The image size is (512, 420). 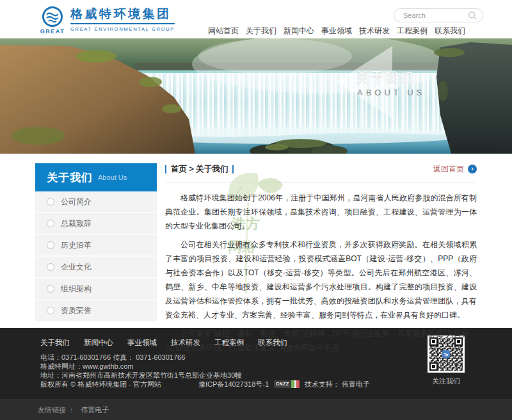 What do you see at coordinates (76, 202) in the screenshot?
I see `sidebar-item-label: 公司简介` at bounding box center [76, 202].